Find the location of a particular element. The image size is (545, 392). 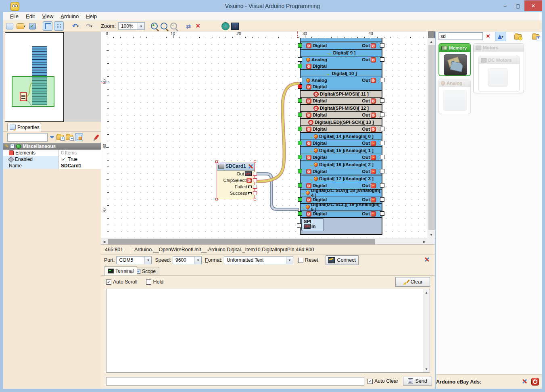

sdcard-toolbox-item is located at coordinates (455, 65).